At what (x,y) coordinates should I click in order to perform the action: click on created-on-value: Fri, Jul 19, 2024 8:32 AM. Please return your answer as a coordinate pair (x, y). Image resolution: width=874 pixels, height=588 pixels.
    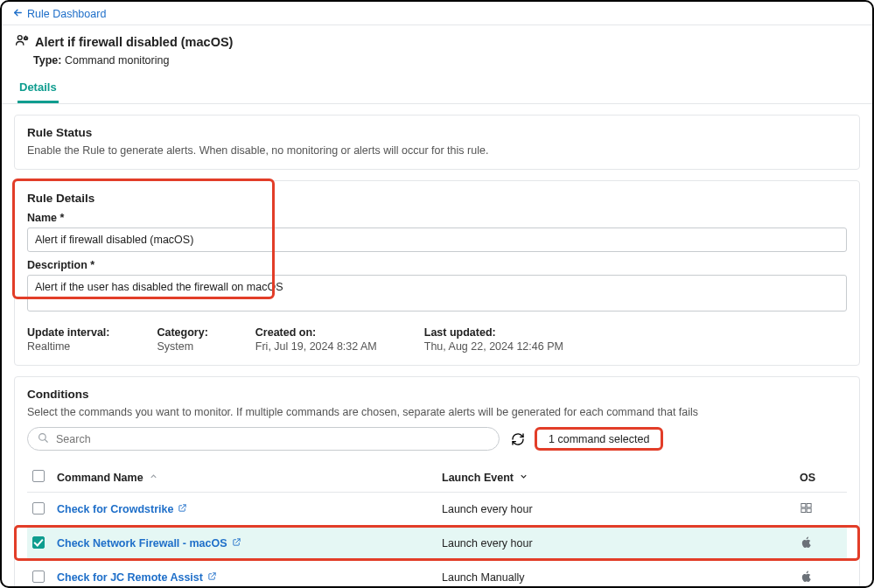
    Looking at the image, I should click on (317, 346).